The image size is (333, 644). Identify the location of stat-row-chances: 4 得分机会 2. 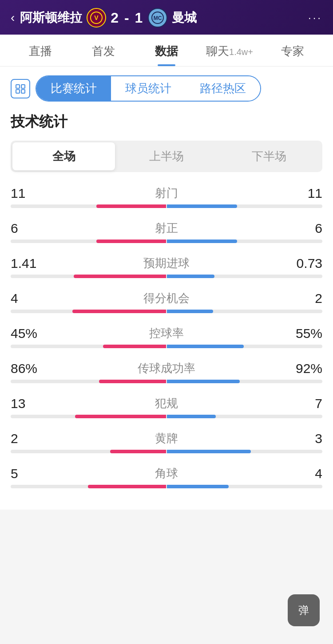
(166, 302).